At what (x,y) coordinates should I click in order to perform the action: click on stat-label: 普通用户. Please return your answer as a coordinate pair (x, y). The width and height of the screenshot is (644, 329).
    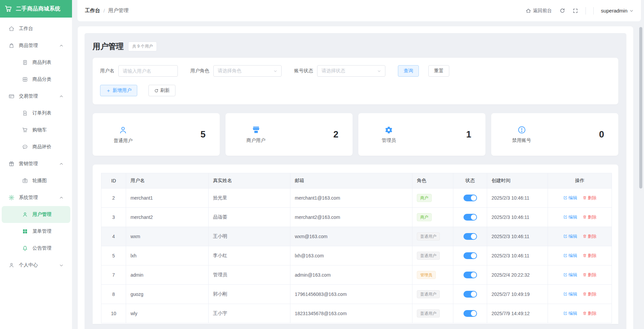
    Looking at the image, I should click on (123, 141).